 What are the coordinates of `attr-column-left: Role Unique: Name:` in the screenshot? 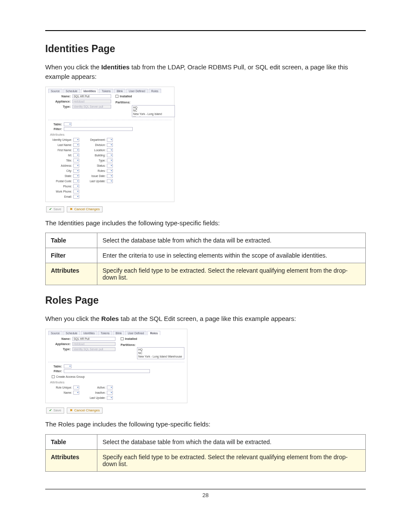 It's located at (65, 393).